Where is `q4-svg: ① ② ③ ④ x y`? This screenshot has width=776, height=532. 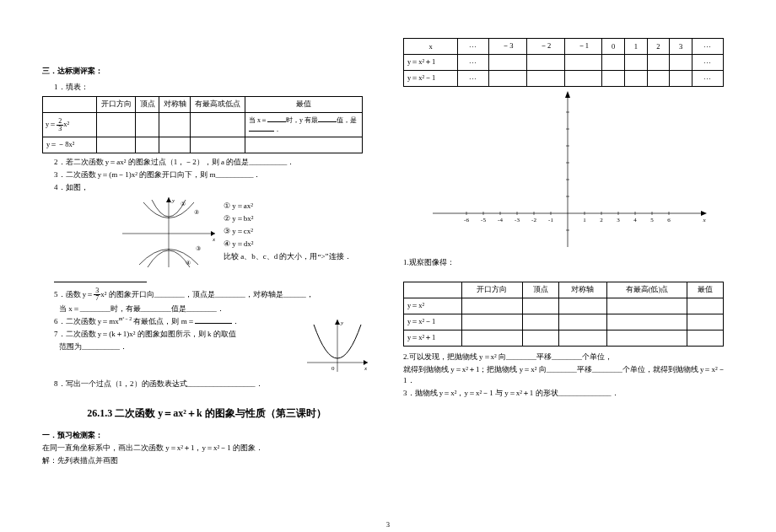 q4-svg: ① ② ③ ④ x y is located at coordinates (169, 234).